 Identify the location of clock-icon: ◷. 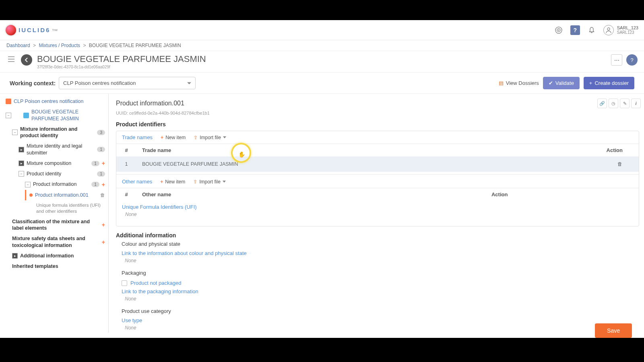
(613, 103).